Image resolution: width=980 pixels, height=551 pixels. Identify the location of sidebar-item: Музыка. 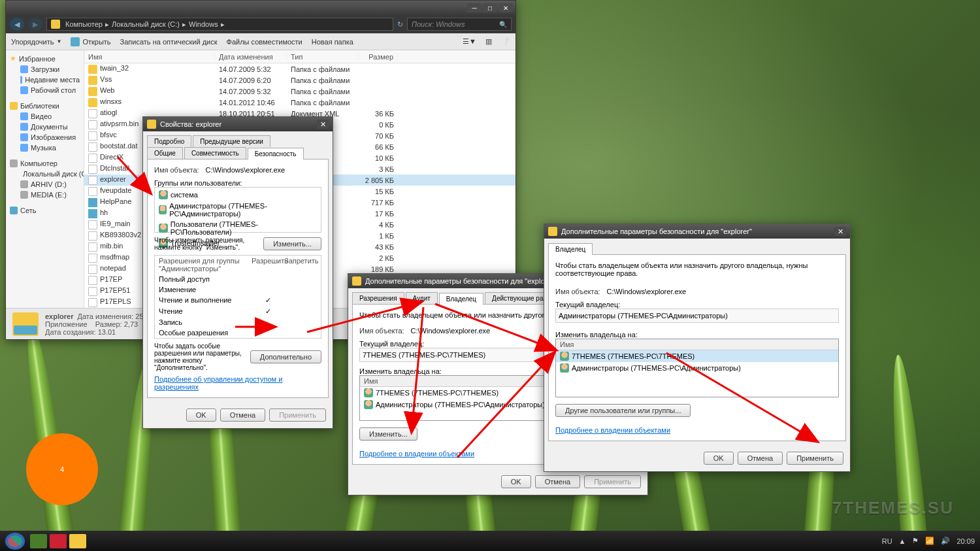
(44, 148).